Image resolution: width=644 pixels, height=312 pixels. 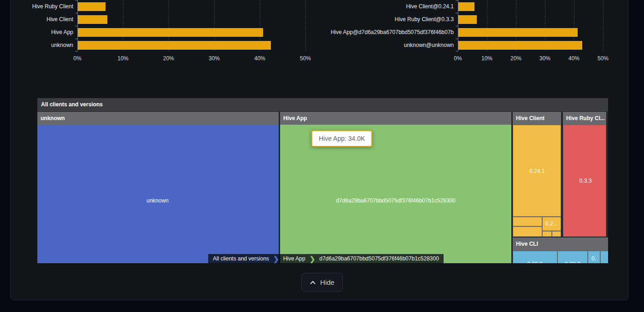 I want to click on treemap-title-bar: All clients and versions, so click(x=322, y=105).